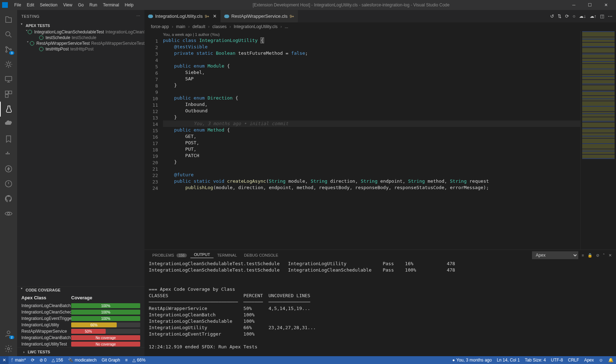 Image resolution: width=616 pixels, height=364 pixels. I want to click on tab-IntegrationLogUtility.cls: IntegrationLogUtility.cls9+✕, so click(183, 16).